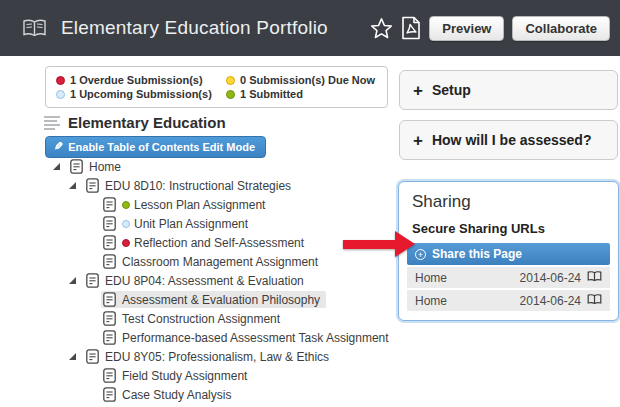 The width and height of the screenshot is (620, 407). Describe the element at coordinates (220, 356) in the screenshot. I see `tree-item: EDU 8Y05: Professionalism, Law & Ethics` at that location.